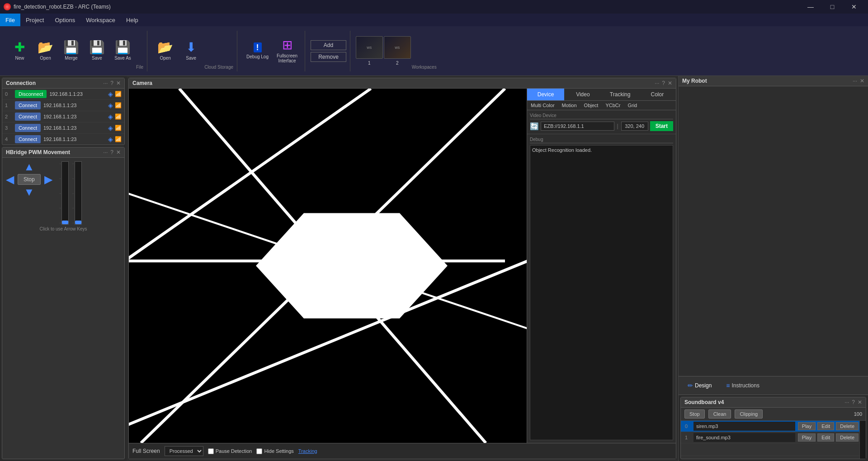 Image resolution: width=868 pixels, height=461 pixels. Describe the element at coordinates (278, 451) in the screenshot. I see `hide-settings-text: Hide Settings` at that location.